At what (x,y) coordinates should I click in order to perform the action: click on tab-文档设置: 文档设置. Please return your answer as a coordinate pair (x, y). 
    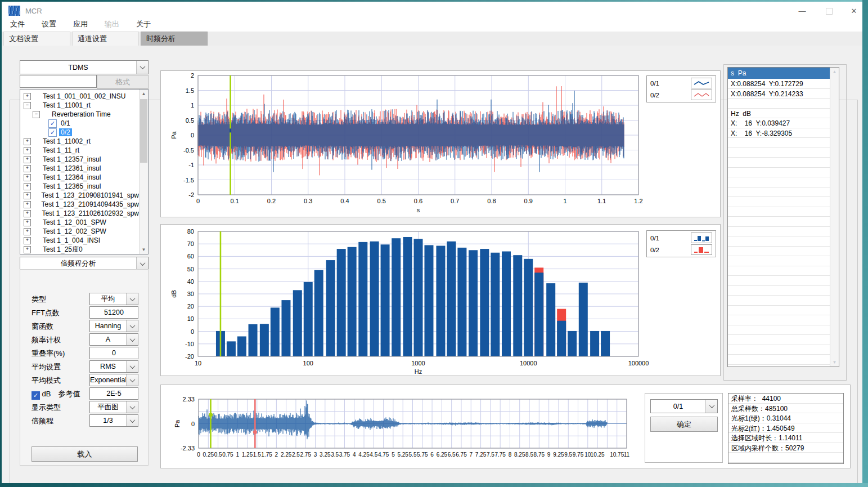
    Looking at the image, I should click on (37, 38).